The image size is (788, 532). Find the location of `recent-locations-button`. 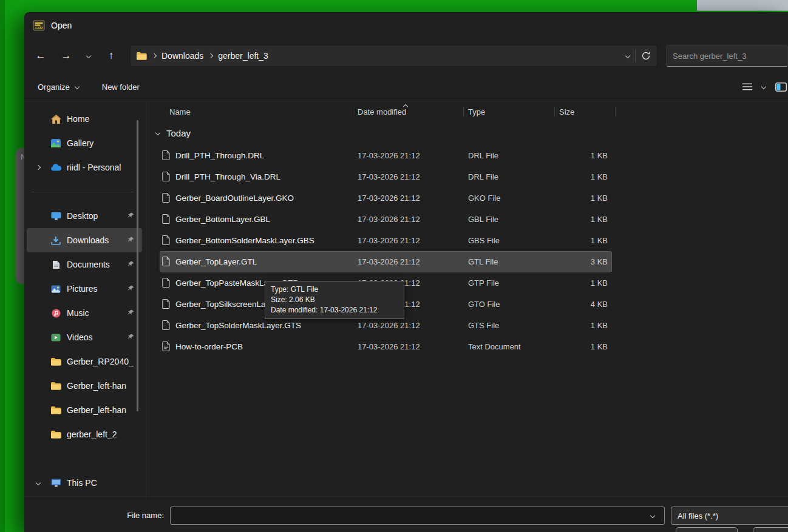

recent-locations-button is located at coordinates (89, 56).